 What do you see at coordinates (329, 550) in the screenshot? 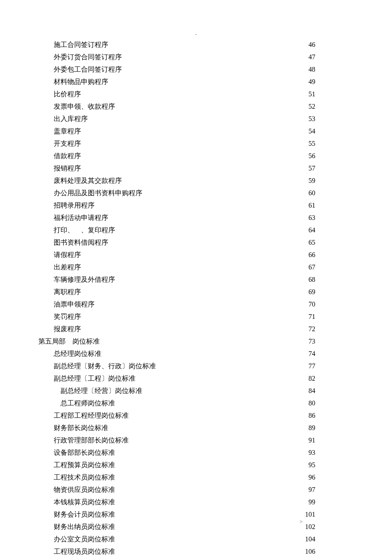
I see `toc-entry-page: 106` at bounding box center [329, 550].